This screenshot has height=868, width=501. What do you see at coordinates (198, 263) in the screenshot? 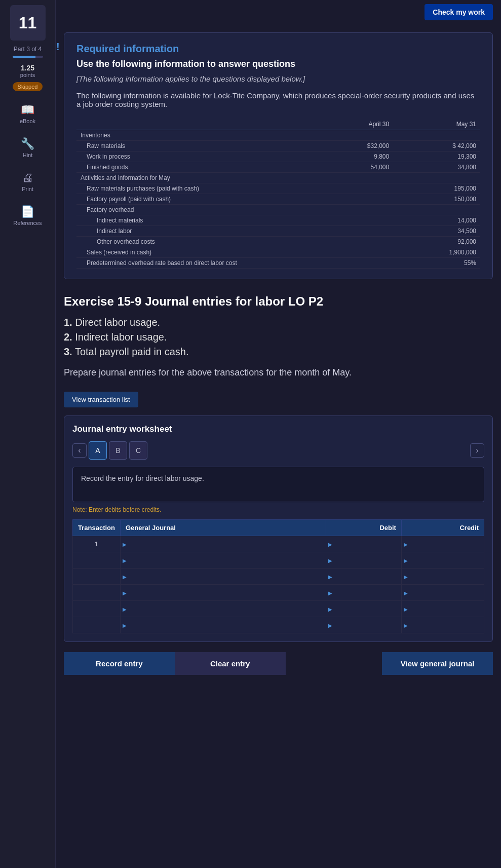
I see `table-row: Predetermined overhead rate based on dir…` at bounding box center [198, 263].